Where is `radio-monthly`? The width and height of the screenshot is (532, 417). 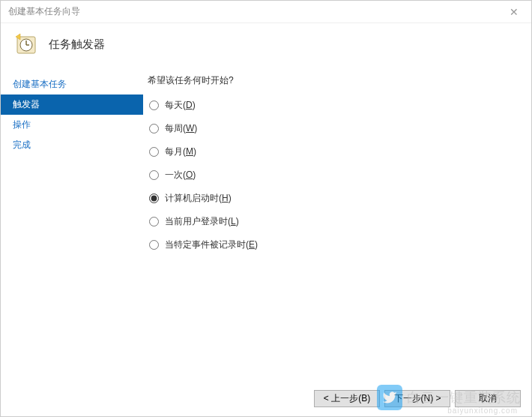 radio-monthly is located at coordinates (154, 152).